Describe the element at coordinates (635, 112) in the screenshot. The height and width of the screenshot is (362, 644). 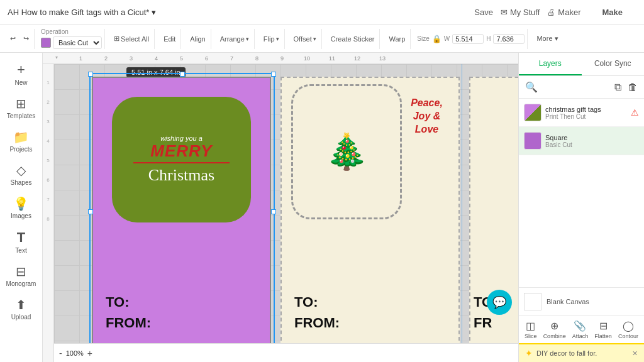
I see `layer-warning-icon: ⚠` at that location.